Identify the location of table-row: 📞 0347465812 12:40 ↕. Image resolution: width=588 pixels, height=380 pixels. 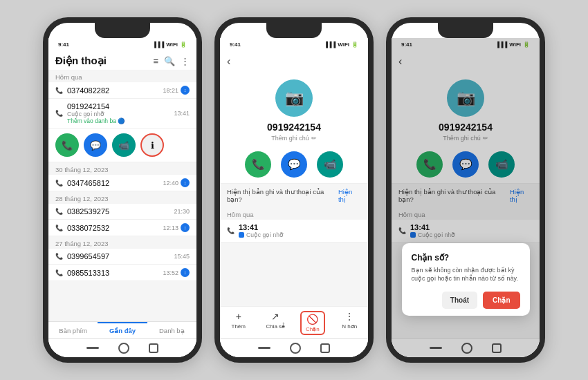
(122, 183).